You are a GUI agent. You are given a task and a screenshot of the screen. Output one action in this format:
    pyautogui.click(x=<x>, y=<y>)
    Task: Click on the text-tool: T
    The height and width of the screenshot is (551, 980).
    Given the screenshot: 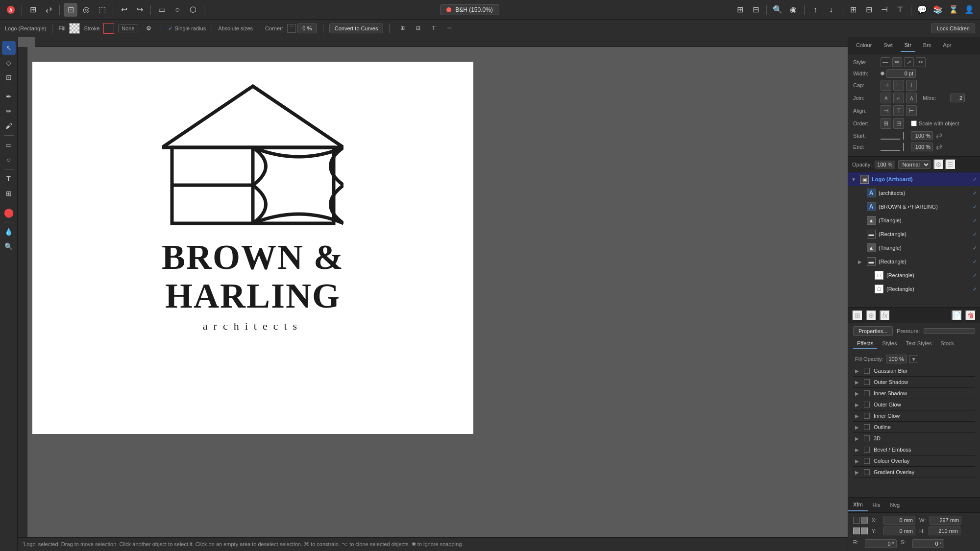 What is the action you would take?
    pyautogui.click(x=9, y=179)
    